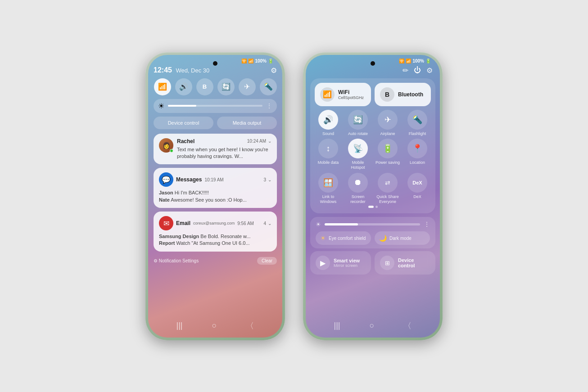  I want to click on qs-sound-label: Sound, so click(328, 134).